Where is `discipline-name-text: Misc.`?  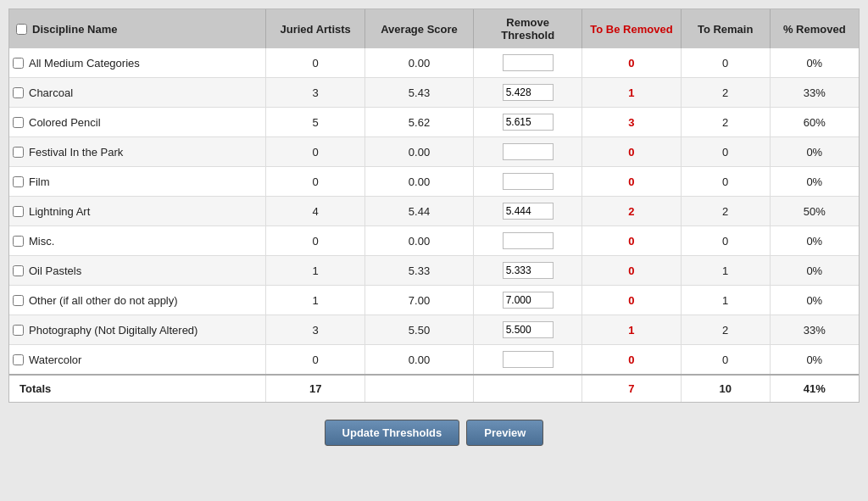 discipline-name-text: Misc. is located at coordinates (42, 241).